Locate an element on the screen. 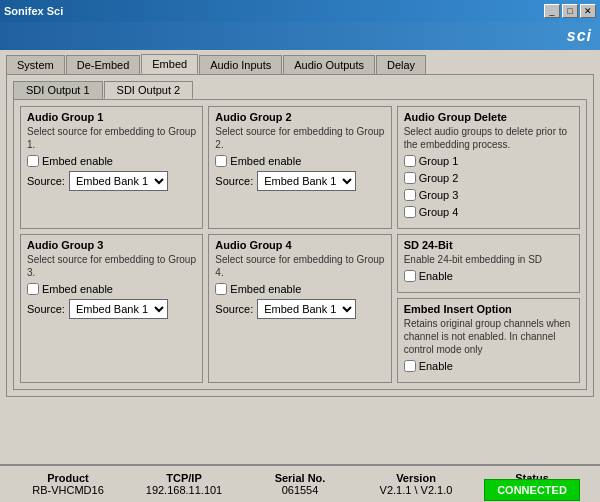 The image size is (600, 502). audio-group-3-source-row: Source: Embed Bank 1 Embed Bank 2 AES In… is located at coordinates (112, 309).